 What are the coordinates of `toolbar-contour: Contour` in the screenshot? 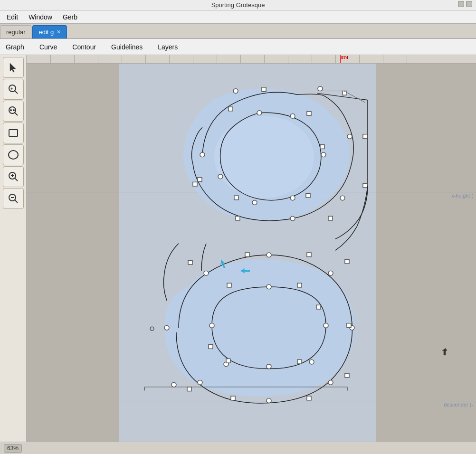 It's located at (84, 47).